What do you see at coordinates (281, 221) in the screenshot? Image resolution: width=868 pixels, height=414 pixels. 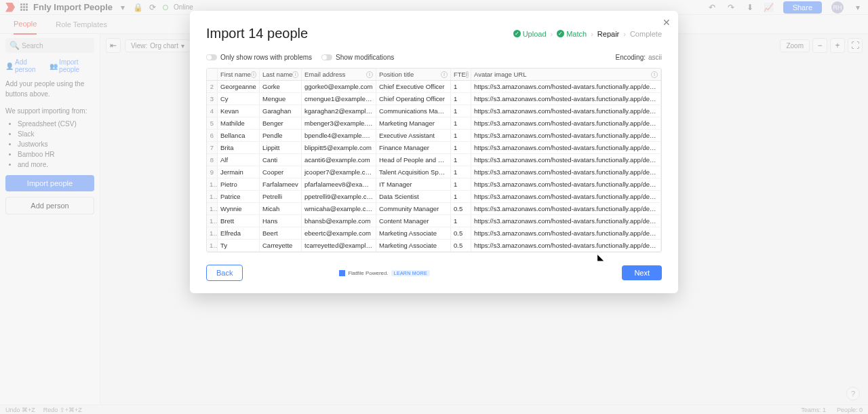 I see `table-cell: Hans` at bounding box center [281, 221].